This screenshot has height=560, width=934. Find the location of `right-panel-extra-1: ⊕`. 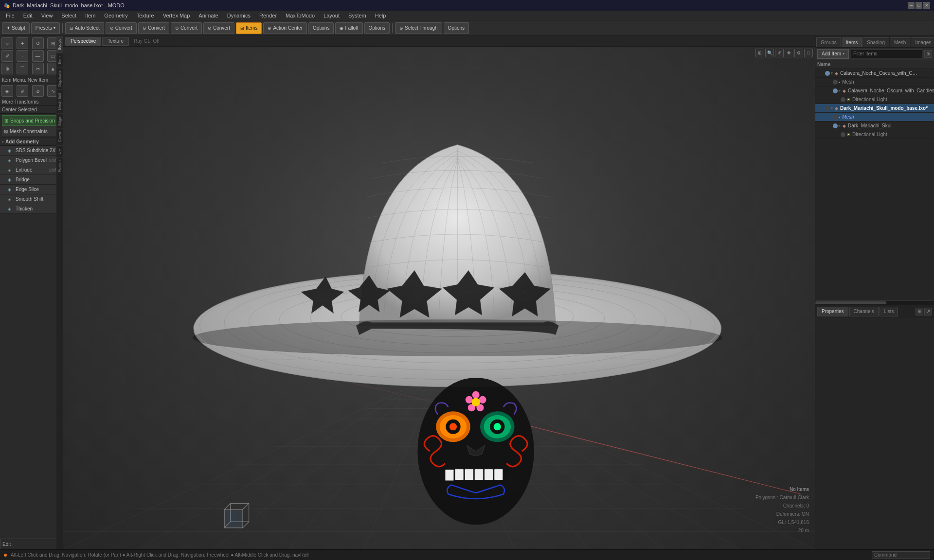

right-panel-extra-1: ⊕ is located at coordinates (928, 54).